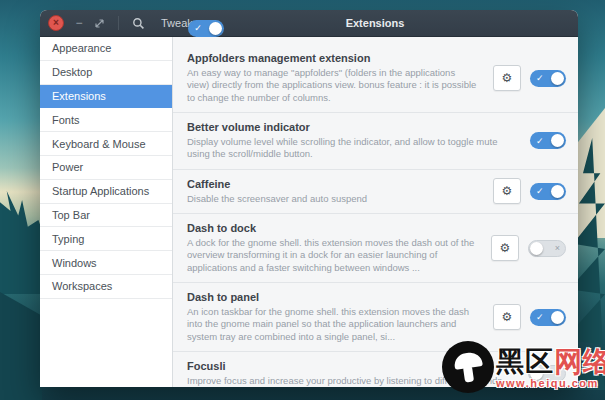 The height and width of the screenshot is (400, 605). Describe the element at coordinates (138, 24) in the screenshot. I see `search-icon` at that location.